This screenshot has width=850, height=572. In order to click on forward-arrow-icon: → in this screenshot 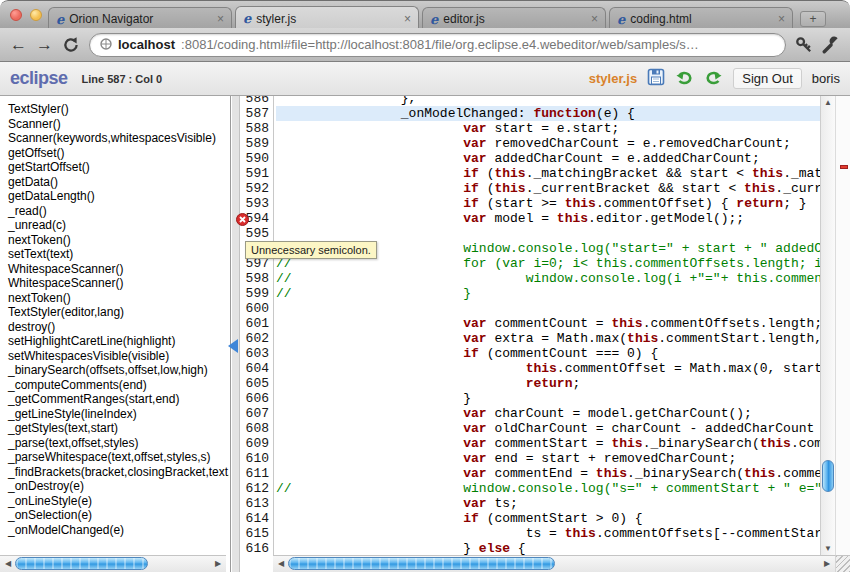, I will do `click(44, 45)`.